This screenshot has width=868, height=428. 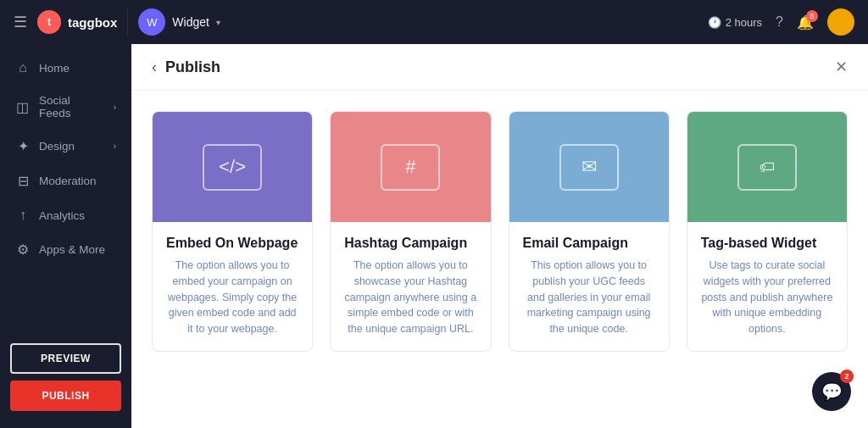 What do you see at coordinates (191, 22) in the screenshot?
I see `widget-name: Widget` at bounding box center [191, 22].